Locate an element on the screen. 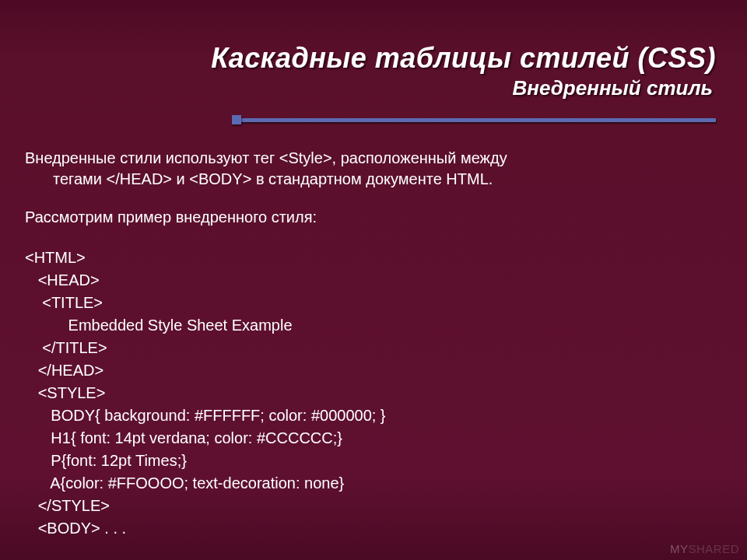 The width and height of the screenshot is (747, 560). slide-title: Каскадные таблицы стилей (CSS) is located at coordinates (385, 58).